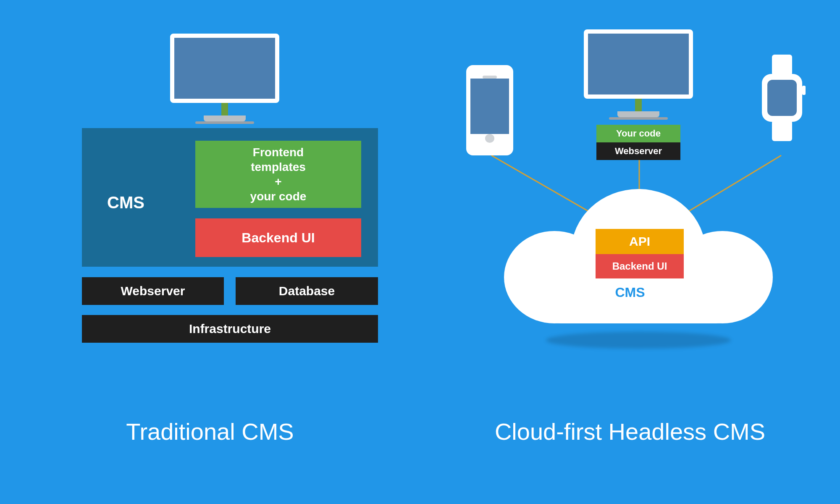  I want to click on phone-screen, so click(490, 107).